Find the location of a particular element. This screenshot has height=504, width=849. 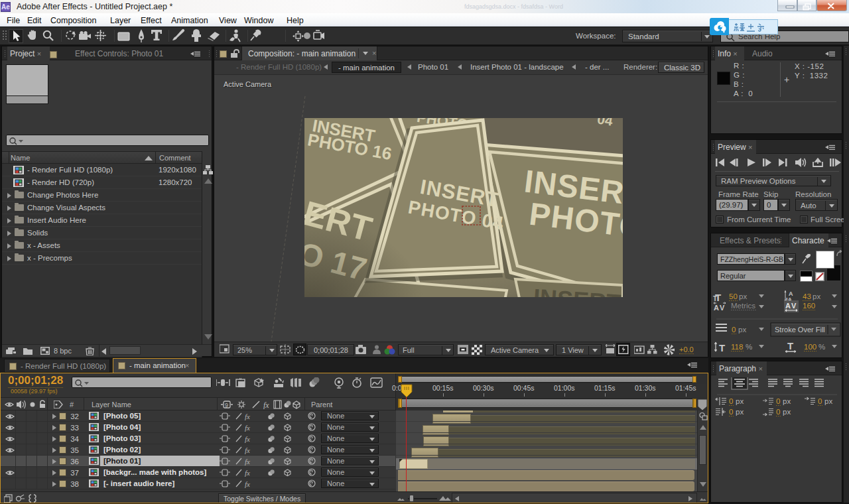

svg-text: 9 is located at coordinates (227, 405).